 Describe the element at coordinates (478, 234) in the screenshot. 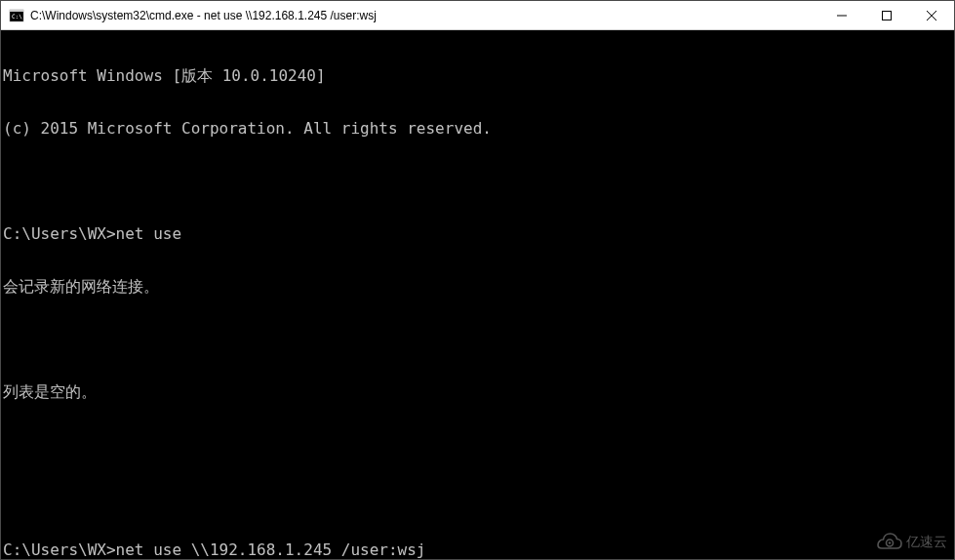

I see `terminal-line: C:\Users\WX>net use` at that location.